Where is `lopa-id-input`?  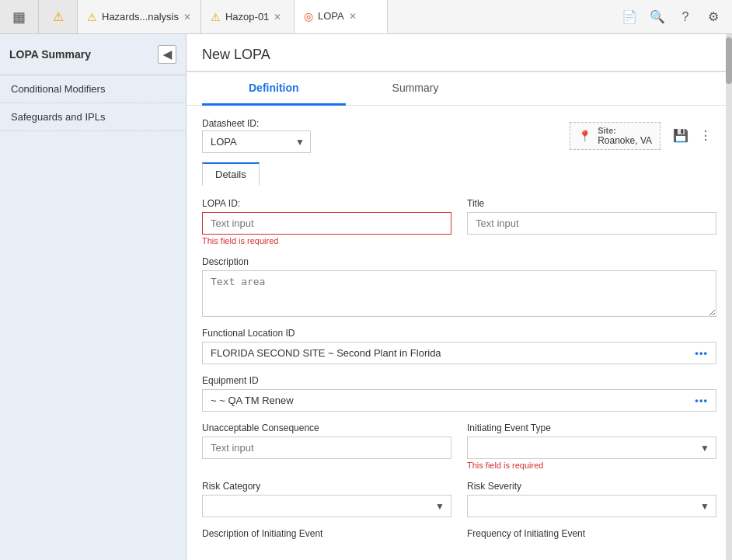 lopa-id-input is located at coordinates (326, 224).